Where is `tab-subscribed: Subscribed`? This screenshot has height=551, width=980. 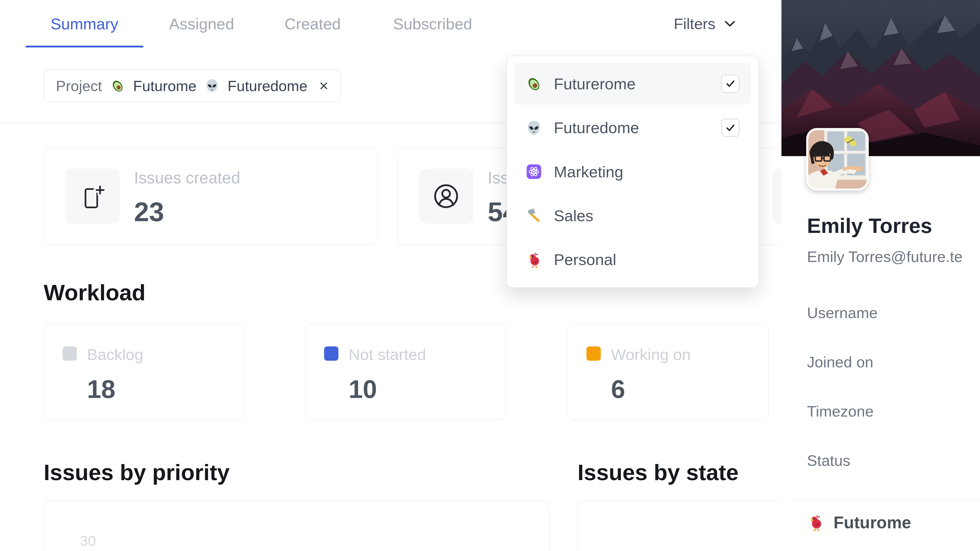
tab-subscribed: Subscribed is located at coordinates (433, 24).